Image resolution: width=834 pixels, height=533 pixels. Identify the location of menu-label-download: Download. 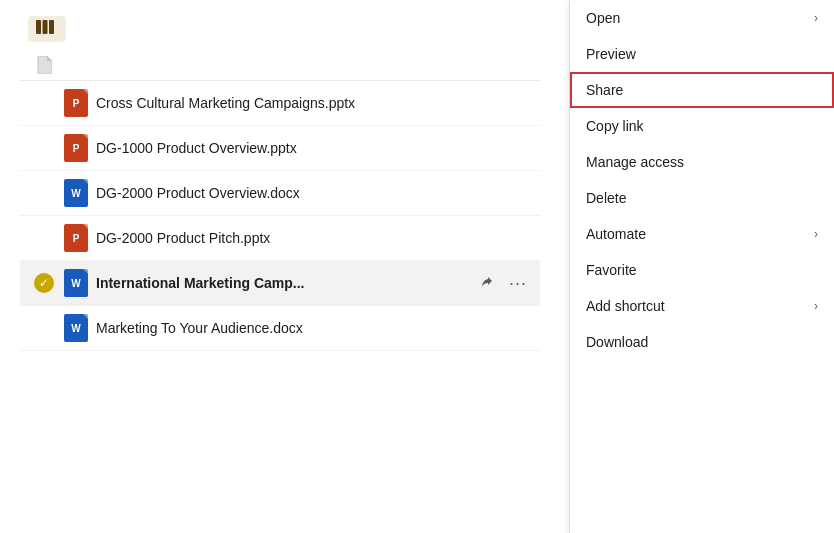
(617, 342).